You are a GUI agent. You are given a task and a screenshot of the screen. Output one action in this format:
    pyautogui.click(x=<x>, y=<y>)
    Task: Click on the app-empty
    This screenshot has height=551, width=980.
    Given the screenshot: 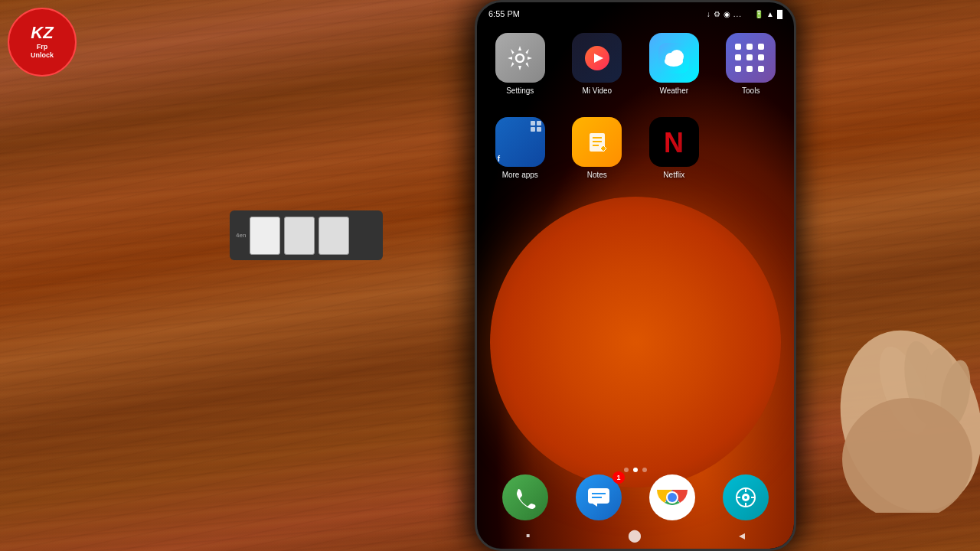 What is the action you would take?
    pyautogui.click(x=752, y=148)
    